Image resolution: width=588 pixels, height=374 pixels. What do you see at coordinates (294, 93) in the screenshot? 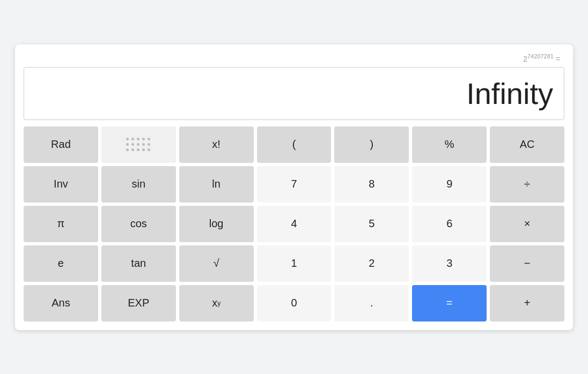
I see `display: Infinity` at bounding box center [294, 93].